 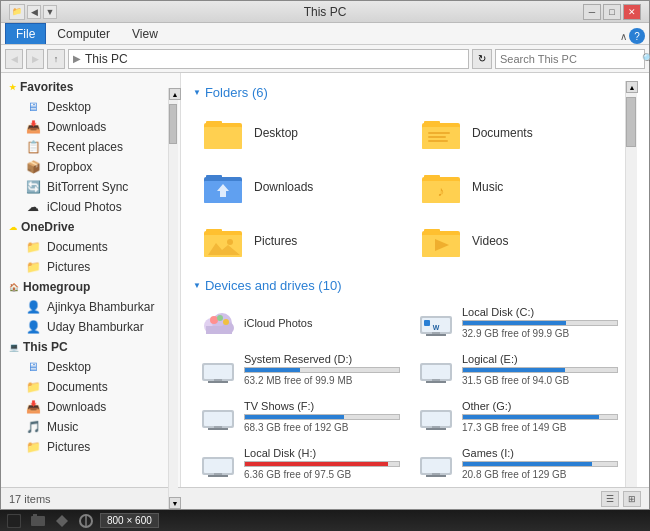 I want to click on drive-i-bar, so click(x=540, y=464).